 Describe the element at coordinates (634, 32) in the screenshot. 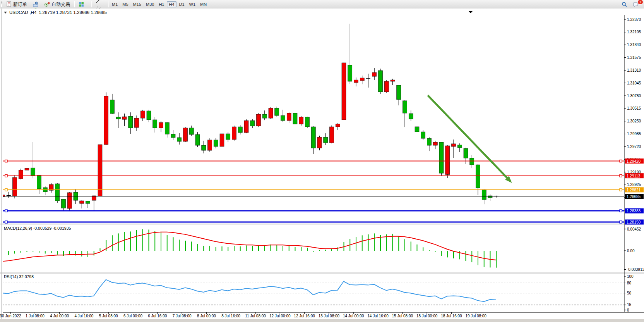

I see `price-tick-label: 1.32105` at that location.